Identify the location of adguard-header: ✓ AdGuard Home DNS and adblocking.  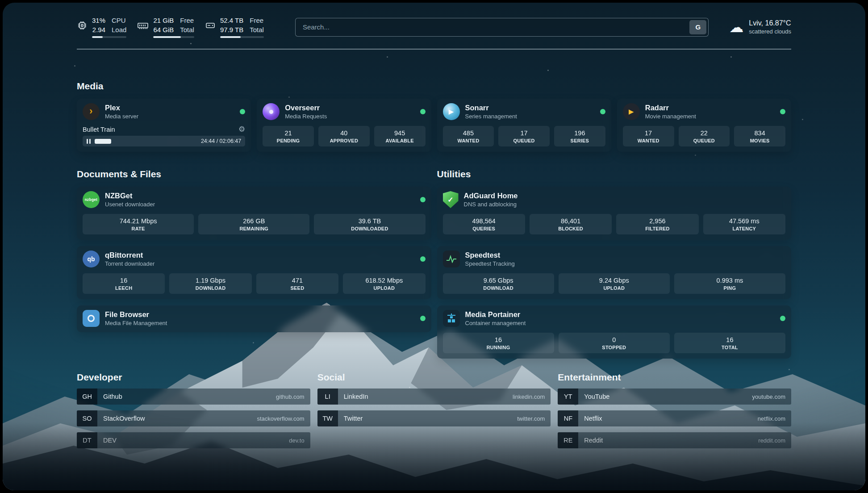
(614, 200).